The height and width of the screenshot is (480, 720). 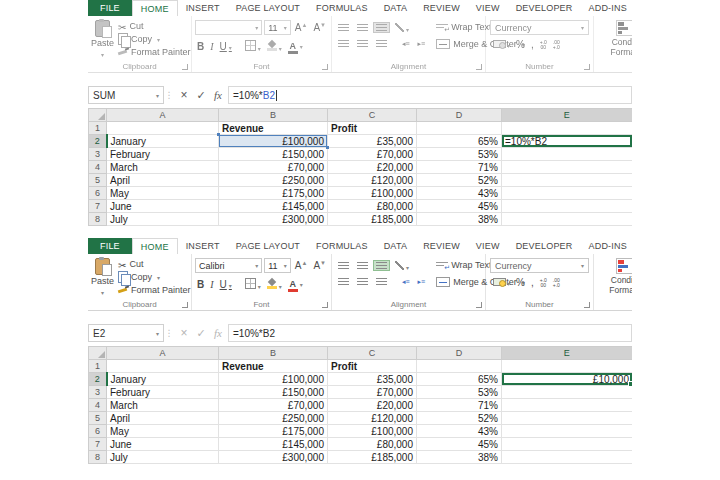 What do you see at coordinates (460, 354) in the screenshot?
I see `col-header-D: D` at bounding box center [460, 354].